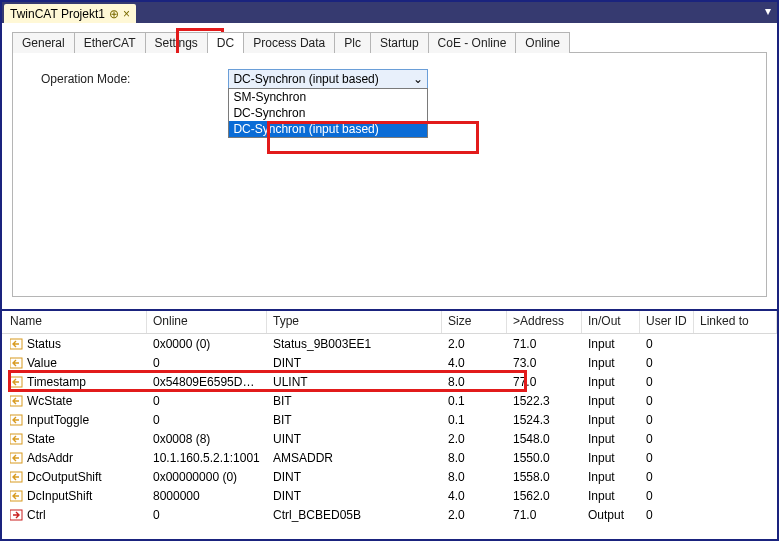 The width and height of the screenshot is (779, 541). Describe the element at coordinates (542, 42) in the screenshot. I see `tab-online: Online` at that location.